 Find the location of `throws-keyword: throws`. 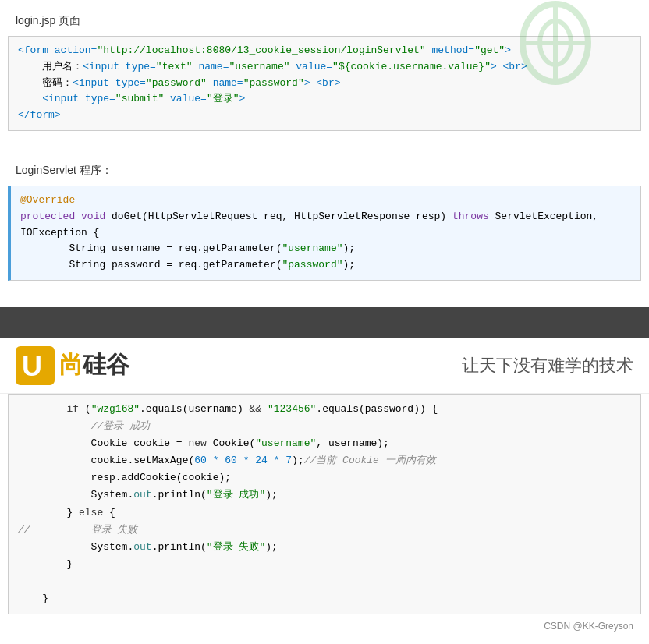

throws-keyword: throws is located at coordinates (471, 217).